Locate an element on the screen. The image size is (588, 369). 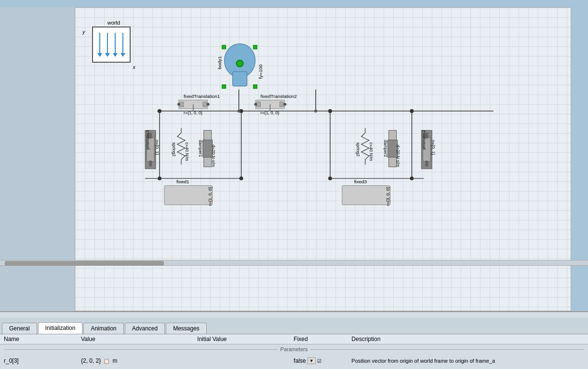
row-value: {2, 0, 2} 📋 m is located at coordinates (139, 361).